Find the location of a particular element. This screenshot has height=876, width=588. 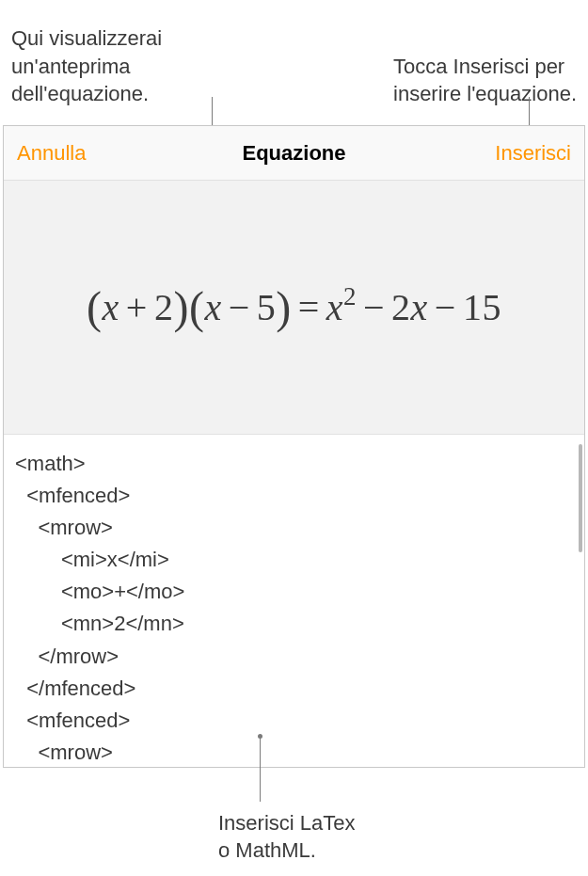

code-line: <mo>+</mo> is located at coordinates (100, 591).